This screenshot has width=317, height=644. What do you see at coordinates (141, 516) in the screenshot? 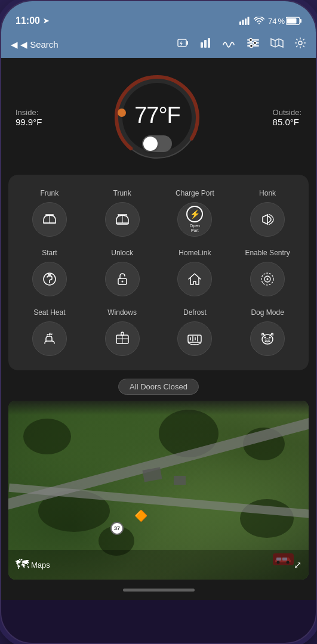
I see `map-car-pin: 🔶` at bounding box center [141, 516].